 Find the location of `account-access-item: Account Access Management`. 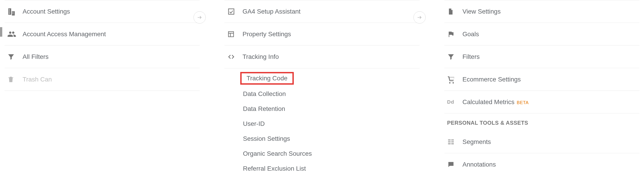

account-access-item: Account Access Management is located at coordinates (102, 34).